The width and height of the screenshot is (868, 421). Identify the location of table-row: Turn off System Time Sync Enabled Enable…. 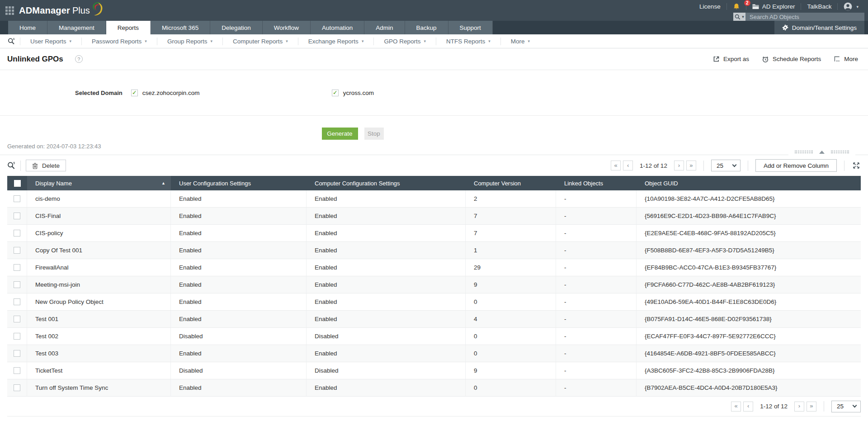
(434, 388).